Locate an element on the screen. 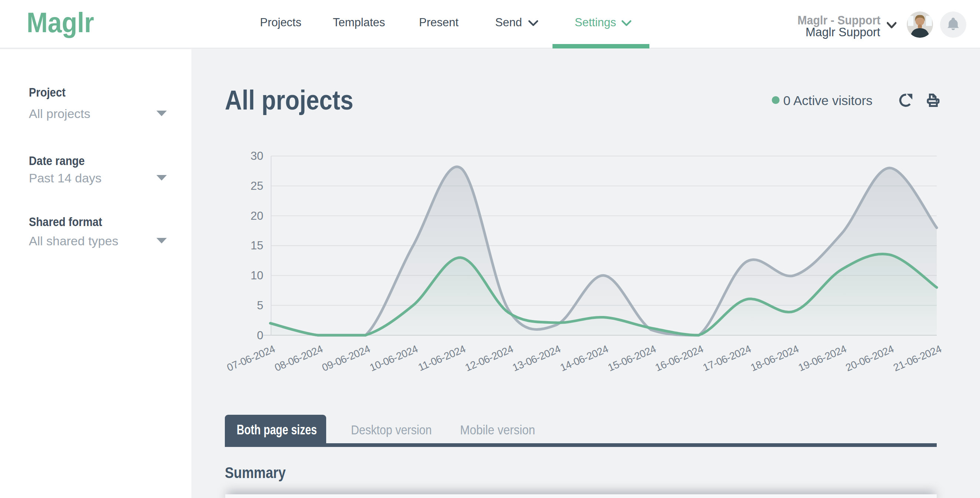 This screenshot has height=498, width=980. svg-text: 17-06-2024 is located at coordinates (727, 358).